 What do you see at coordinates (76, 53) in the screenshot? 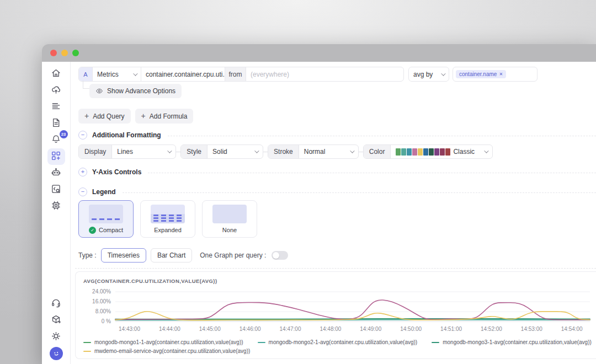
I see `zoom-window-button` at bounding box center [76, 53].